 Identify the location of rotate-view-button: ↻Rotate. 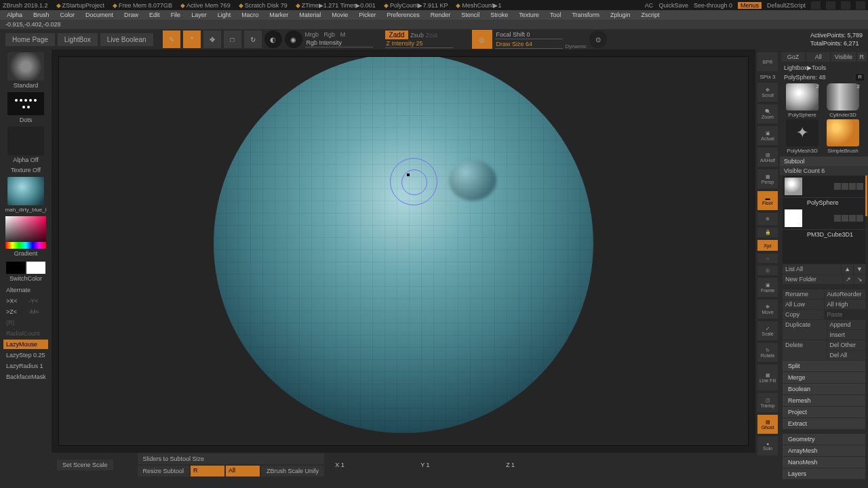
(768, 352).